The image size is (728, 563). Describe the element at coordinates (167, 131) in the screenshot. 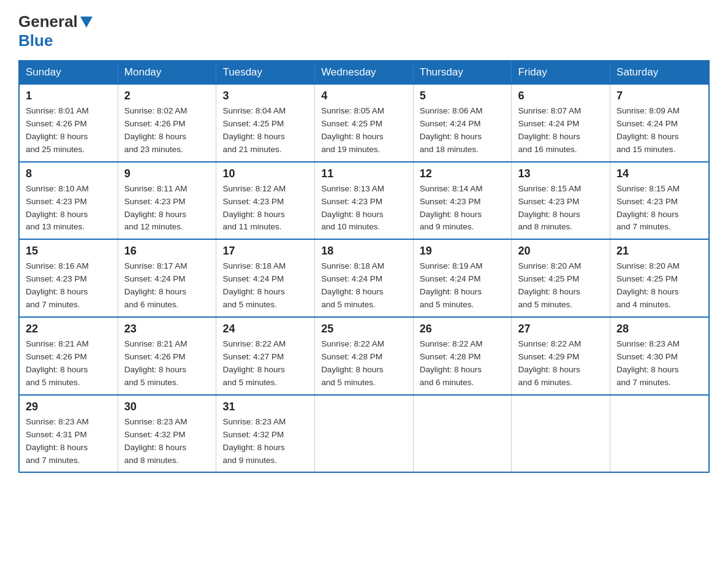

I see `day-info: Sunrise: 8:02 AM Sunset: 4:26 PM Dayligh…` at that location.